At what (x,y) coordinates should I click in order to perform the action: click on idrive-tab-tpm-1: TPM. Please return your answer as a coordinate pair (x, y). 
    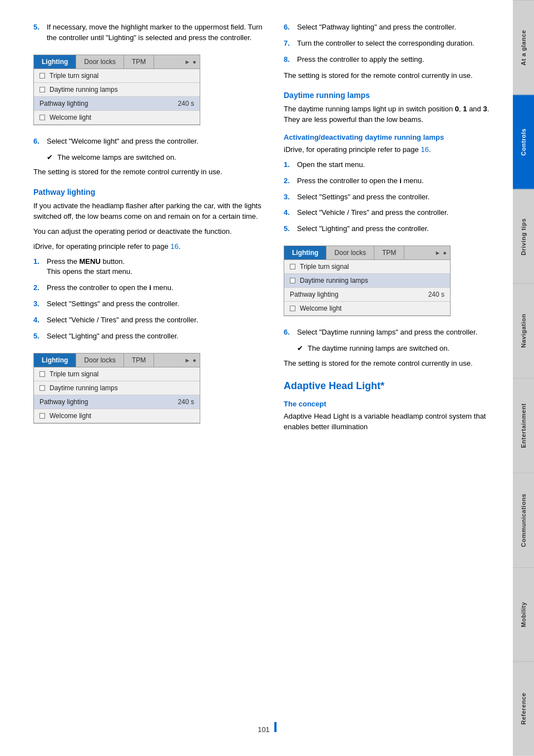
    Looking at the image, I should click on (139, 62).